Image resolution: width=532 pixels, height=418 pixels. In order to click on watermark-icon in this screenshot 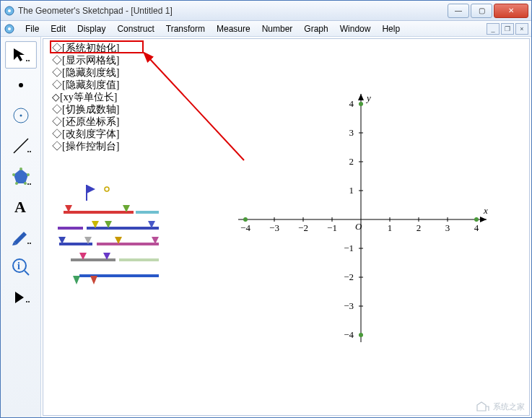, I will do `click(483, 406)`.